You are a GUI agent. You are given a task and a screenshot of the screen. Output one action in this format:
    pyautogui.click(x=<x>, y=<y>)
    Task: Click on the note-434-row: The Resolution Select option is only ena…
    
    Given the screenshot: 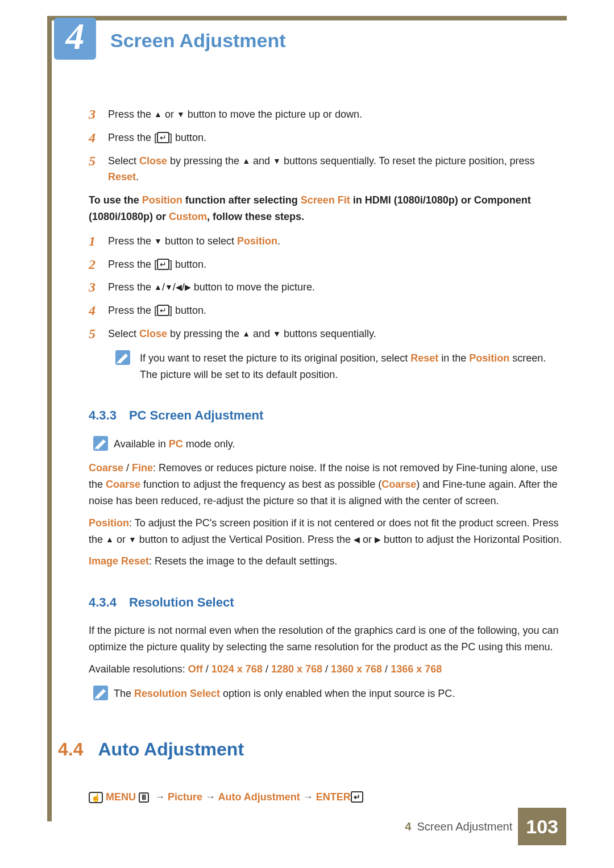 What is the action you would take?
    pyautogui.click(x=327, y=693)
    